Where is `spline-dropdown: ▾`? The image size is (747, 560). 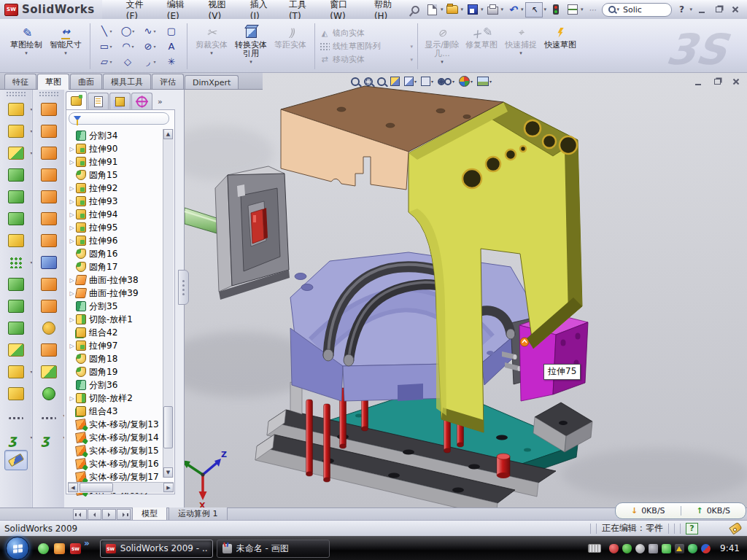
spline-dropdown: ▾ is located at coordinates (155, 31).